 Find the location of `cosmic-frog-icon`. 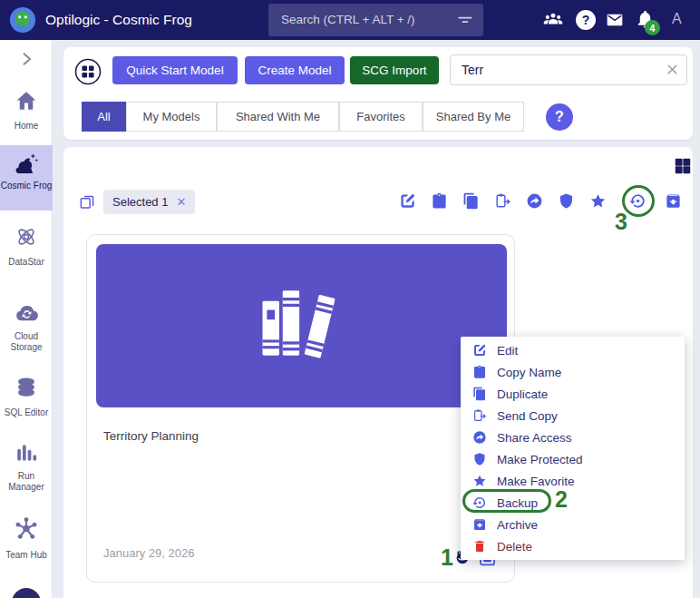

cosmic-frog-icon is located at coordinates (26, 164).